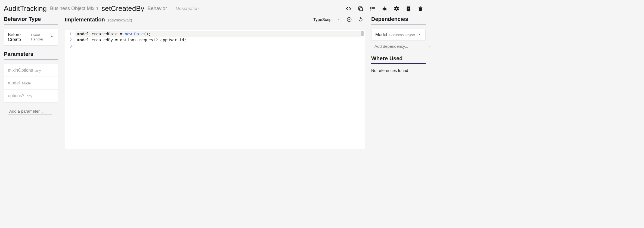 Image resolution: width=644 pixels, height=228 pixels. I want to click on add-parameter-input, so click(30, 111).